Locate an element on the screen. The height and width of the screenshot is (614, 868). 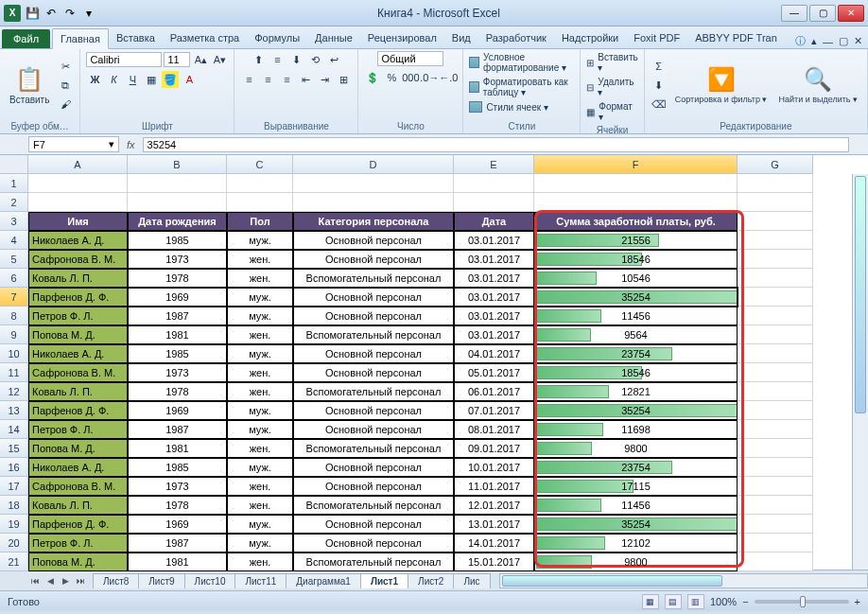
select-all-corner is located at coordinates (14, 165).